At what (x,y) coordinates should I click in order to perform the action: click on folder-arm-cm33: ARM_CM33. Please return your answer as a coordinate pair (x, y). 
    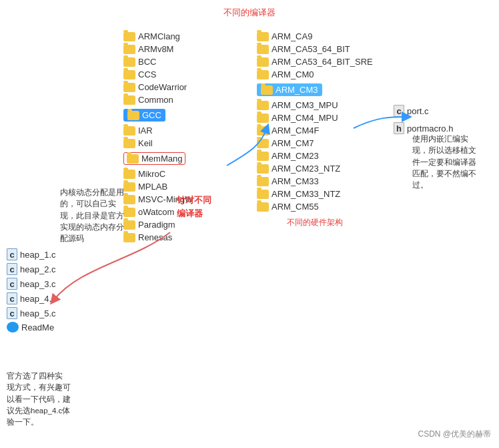
    Looking at the image, I should click on (315, 182).